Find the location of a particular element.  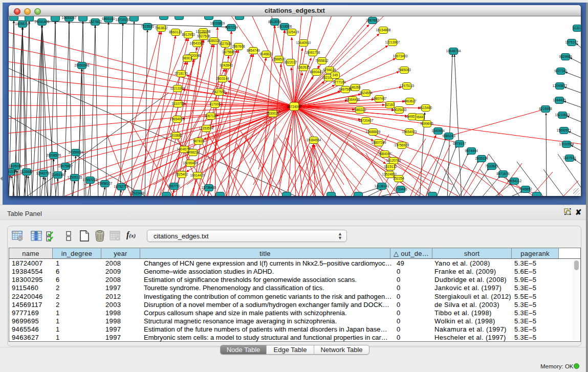

svg-text: 8454749 is located at coordinates (253, 50).